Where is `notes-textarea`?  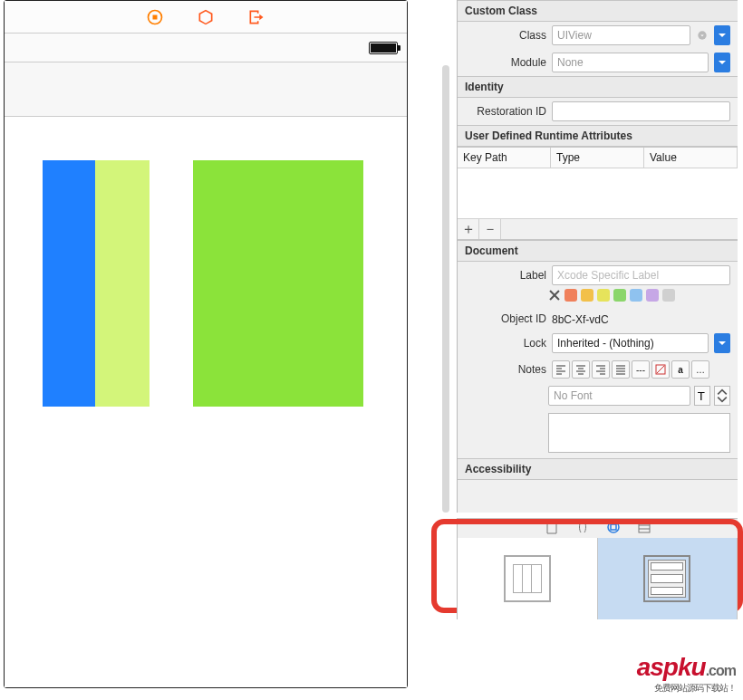 notes-textarea is located at coordinates (640, 433).